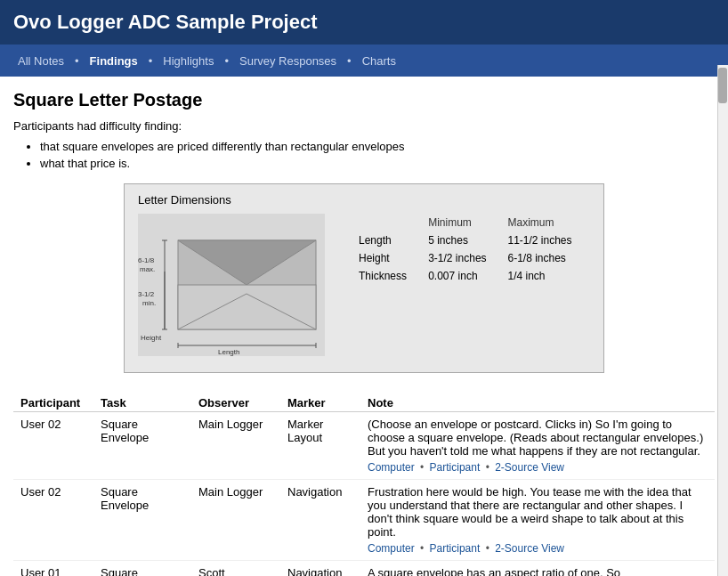 The width and height of the screenshot is (728, 576). I want to click on diagram-row-length-min: 5 inches, so click(461, 240).